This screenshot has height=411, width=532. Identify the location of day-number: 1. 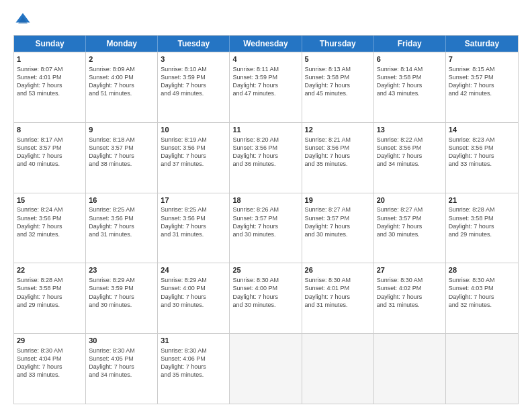
(50, 59).